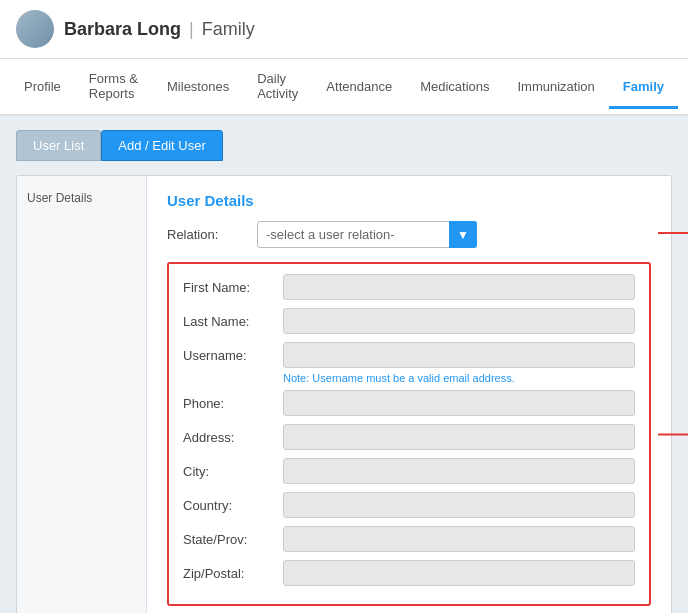 The image size is (688, 613). What do you see at coordinates (459, 378) in the screenshot?
I see `username-note: Note: Username must be a valid email add…` at bounding box center [459, 378].